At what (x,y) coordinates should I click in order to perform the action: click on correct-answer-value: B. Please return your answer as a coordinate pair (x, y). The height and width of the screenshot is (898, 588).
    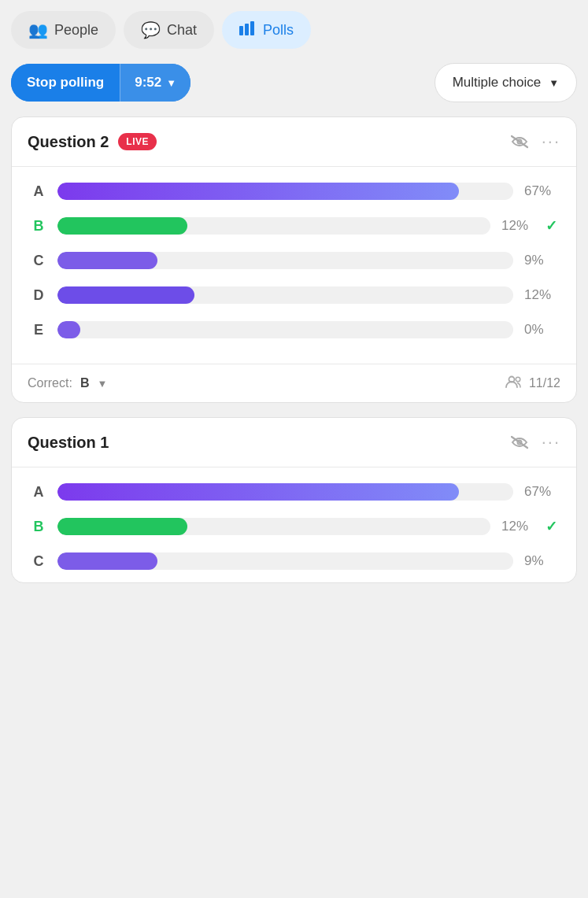
    Looking at the image, I should click on (85, 383).